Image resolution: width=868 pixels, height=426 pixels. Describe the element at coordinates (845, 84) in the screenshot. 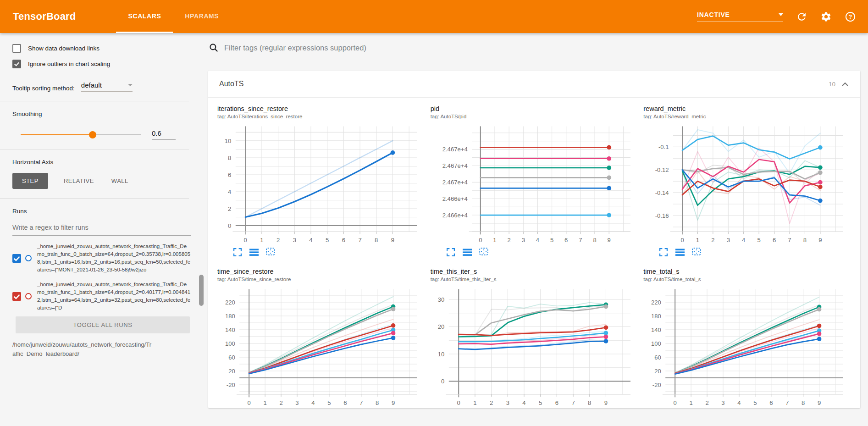

I see `collapse-chevron-icon` at that location.